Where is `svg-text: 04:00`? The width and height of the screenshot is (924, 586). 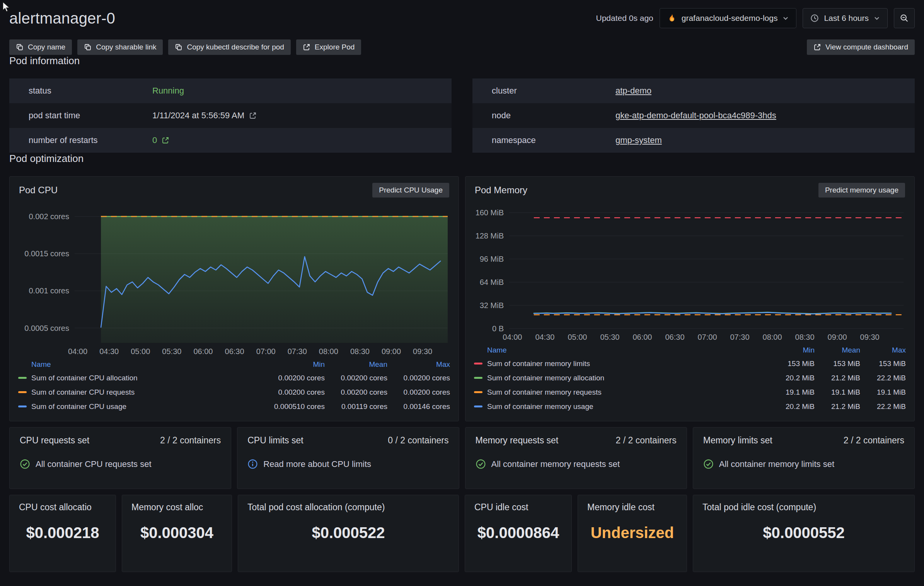
svg-text: 04:00 is located at coordinates (512, 337).